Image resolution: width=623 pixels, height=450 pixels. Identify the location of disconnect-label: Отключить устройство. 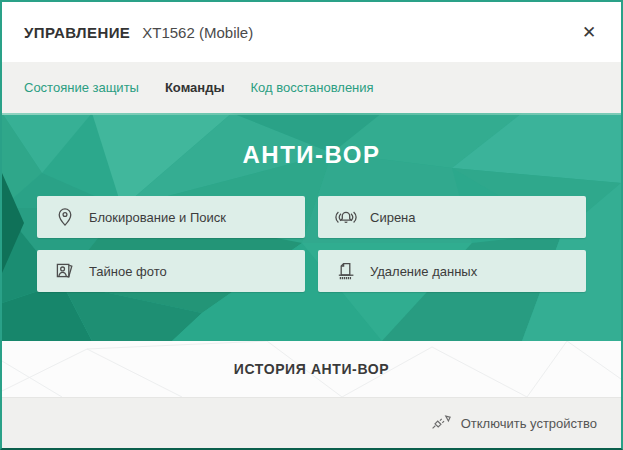
(529, 424).